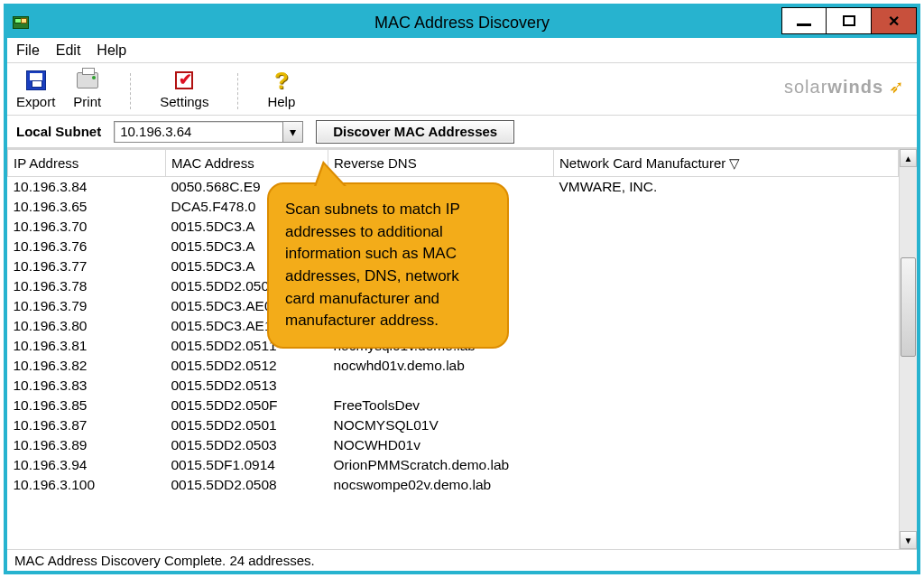 This screenshot has width=924, height=578. I want to click on cell-ip: 10.196.3.85, so click(87, 406).